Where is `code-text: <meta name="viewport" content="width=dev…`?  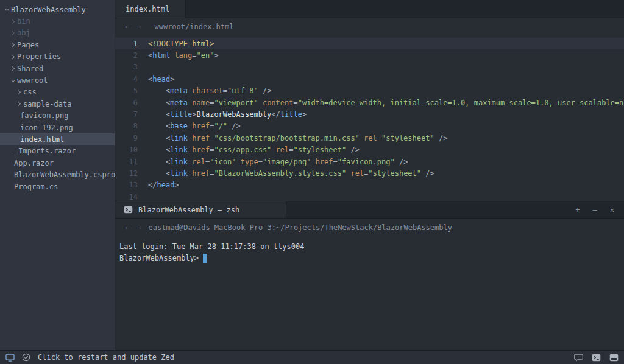 code-text: <meta name="viewport" content="width=dev… is located at coordinates (381, 103).